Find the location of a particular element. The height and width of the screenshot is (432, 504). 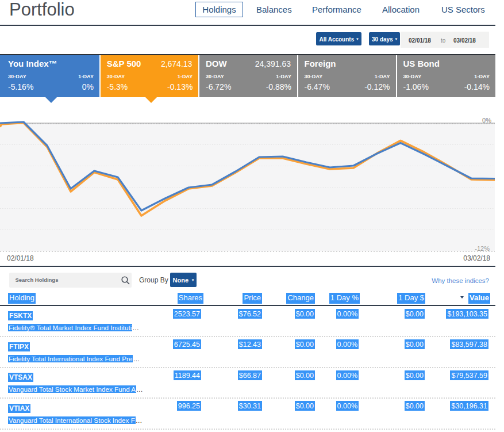

svg-text: 03/02/18 is located at coordinates (477, 258).